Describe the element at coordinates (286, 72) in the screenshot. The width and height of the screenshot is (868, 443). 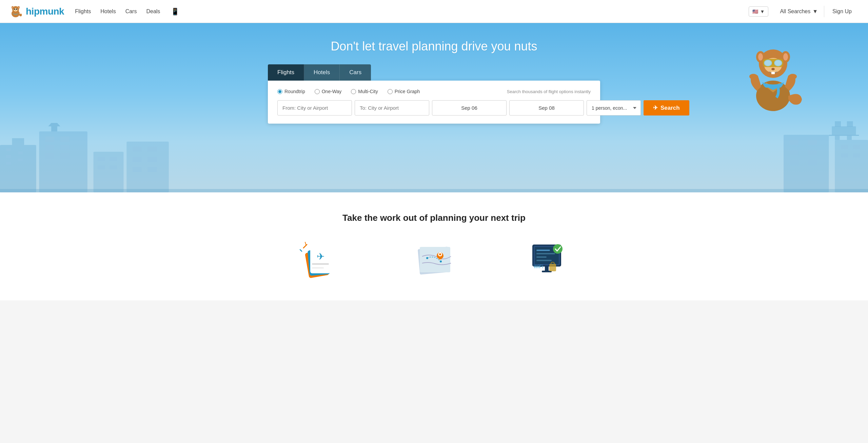
I see `tab-flights: Flights` at that location.